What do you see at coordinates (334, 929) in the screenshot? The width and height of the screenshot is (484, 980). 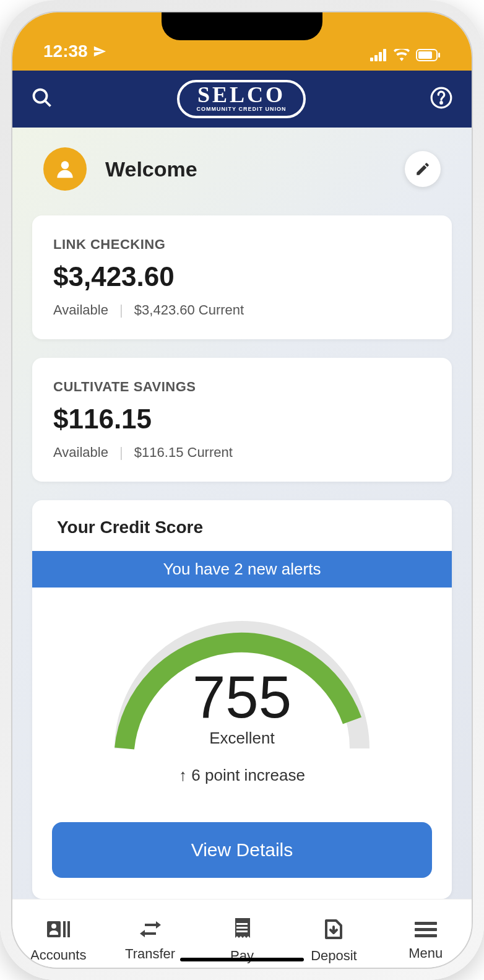 I see `deposit-icon` at bounding box center [334, 929].